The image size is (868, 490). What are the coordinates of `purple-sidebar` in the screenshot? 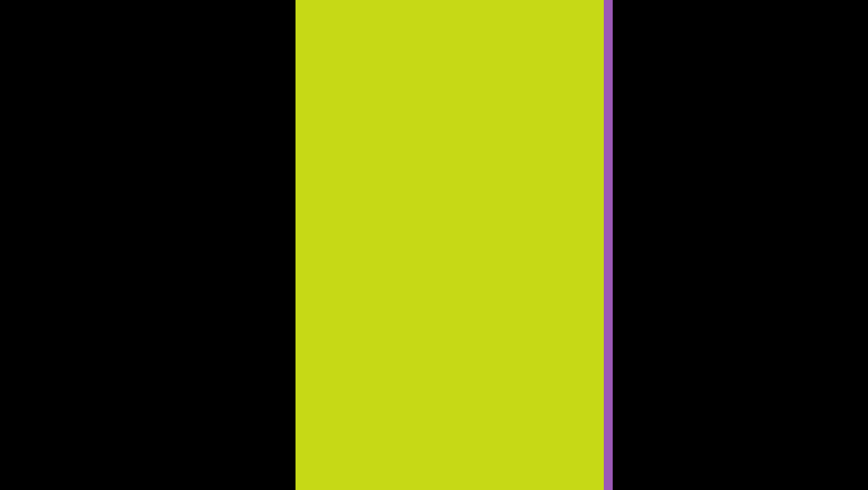 It's located at (608, 245).